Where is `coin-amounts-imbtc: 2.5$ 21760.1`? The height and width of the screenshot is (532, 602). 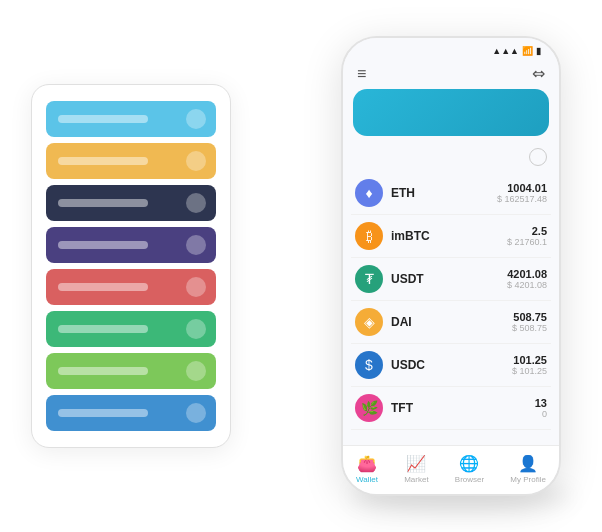
coin-amounts-imbtc: 2.5$ 21760.1 is located at coordinates (527, 236).